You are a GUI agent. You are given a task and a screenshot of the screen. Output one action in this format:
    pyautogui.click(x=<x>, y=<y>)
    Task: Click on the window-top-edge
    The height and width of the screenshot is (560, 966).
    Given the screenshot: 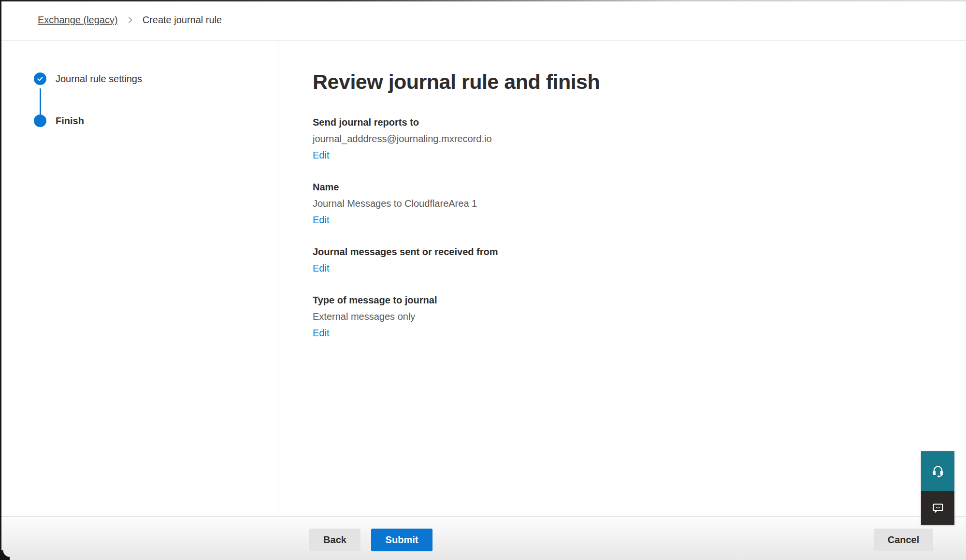 What is the action you would take?
    pyautogui.click(x=483, y=1)
    